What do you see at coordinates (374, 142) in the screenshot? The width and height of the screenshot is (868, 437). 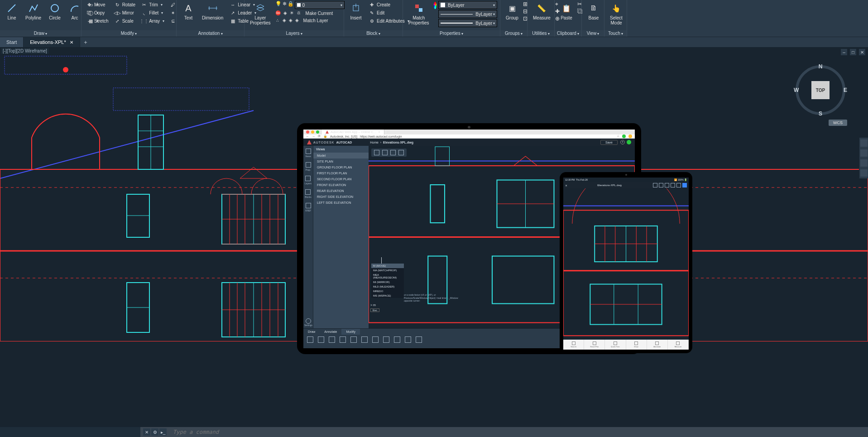 I see `breadcrumb-home: Home` at bounding box center [374, 142].